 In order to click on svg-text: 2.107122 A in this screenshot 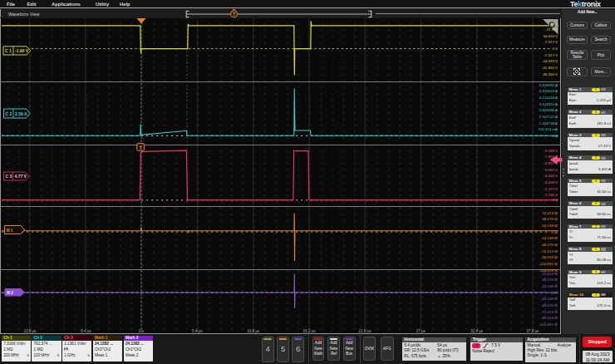, I will do `click(549, 116)`.